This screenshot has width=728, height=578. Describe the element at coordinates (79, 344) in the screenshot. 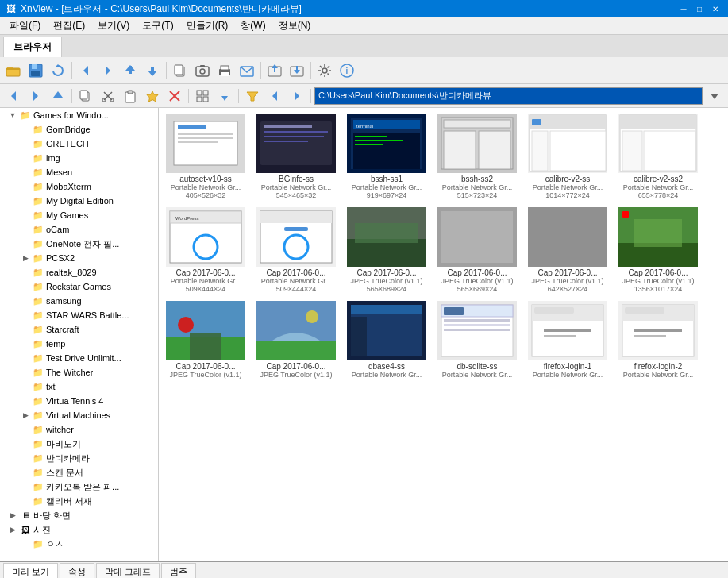

I see `sidebar-item-temp: 📁 temp` at that location.